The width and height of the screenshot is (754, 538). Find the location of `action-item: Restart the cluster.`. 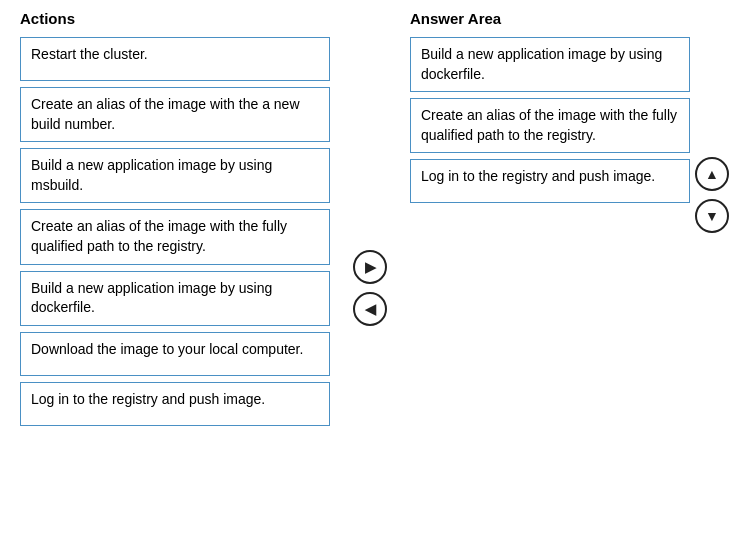

action-item: Restart the cluster. is located at coordinates (175, 59).